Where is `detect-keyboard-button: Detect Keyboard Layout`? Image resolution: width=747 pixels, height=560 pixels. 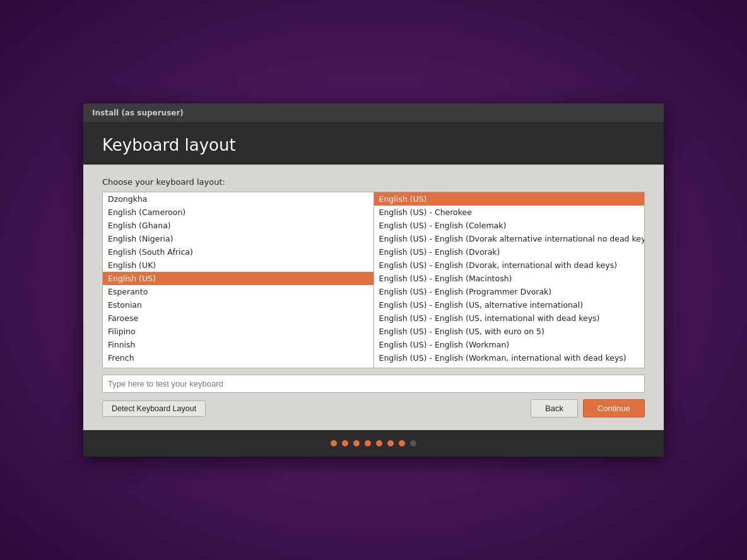
detect-keyboard-button: Detect Keyboard Layout is located at coordinates (154, 409).